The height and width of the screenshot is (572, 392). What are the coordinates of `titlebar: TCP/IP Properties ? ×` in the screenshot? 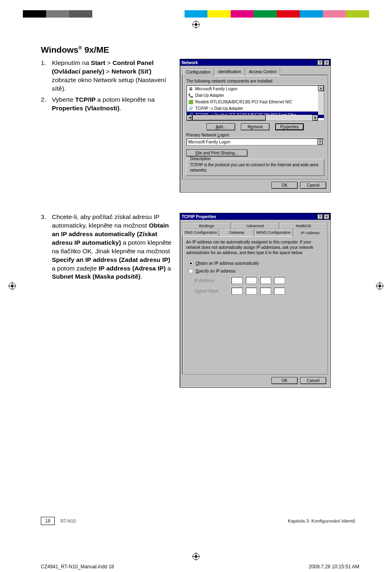 It's located at (255, 217).